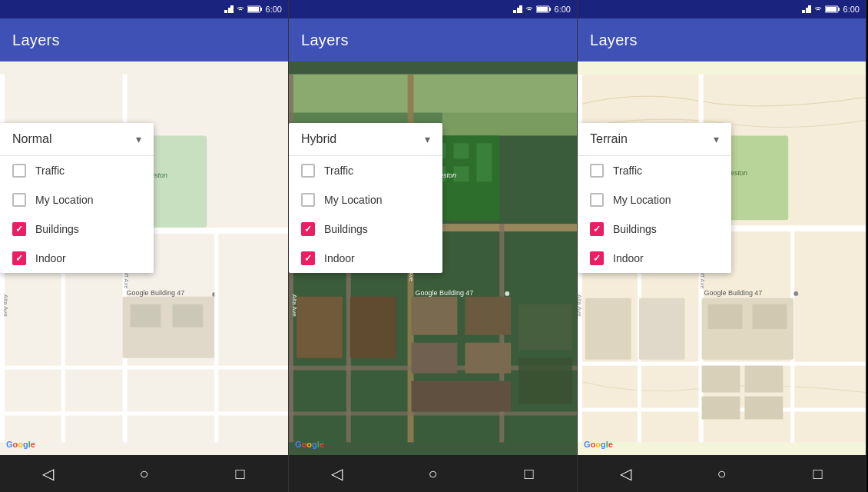  What do you see at coordinates (77, 200) in the screenshot?
I see `mylocation-item-normal: My Location` at bounding box center [77, 200].